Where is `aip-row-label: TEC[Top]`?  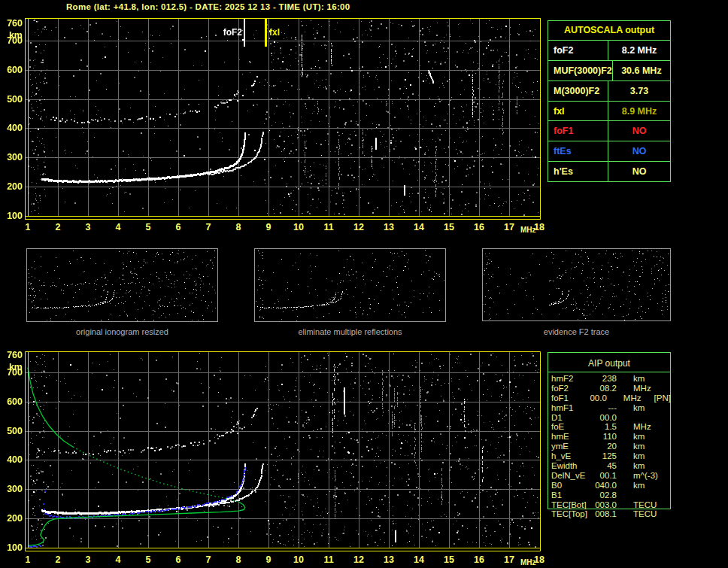 aip-row-label: TEC[Top] is located at coordinates (571, 515).